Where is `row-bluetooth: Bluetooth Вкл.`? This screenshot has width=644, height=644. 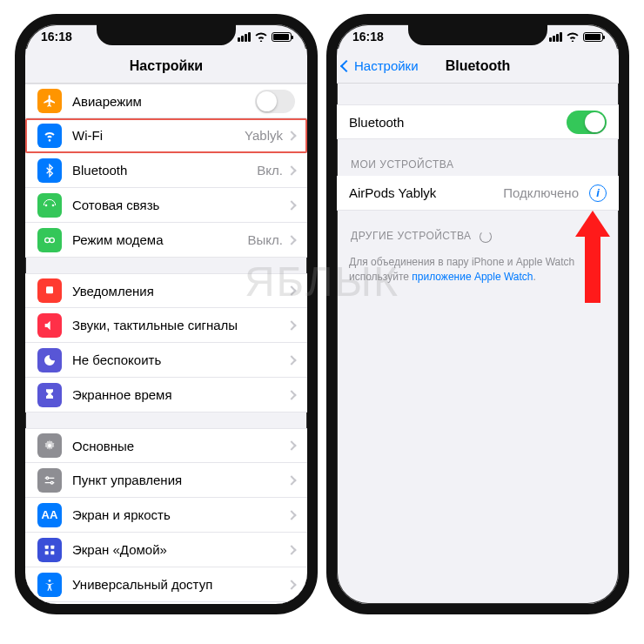 row-bluetooth: Bluetooth Вкл. is located at coordinates (166, 171).